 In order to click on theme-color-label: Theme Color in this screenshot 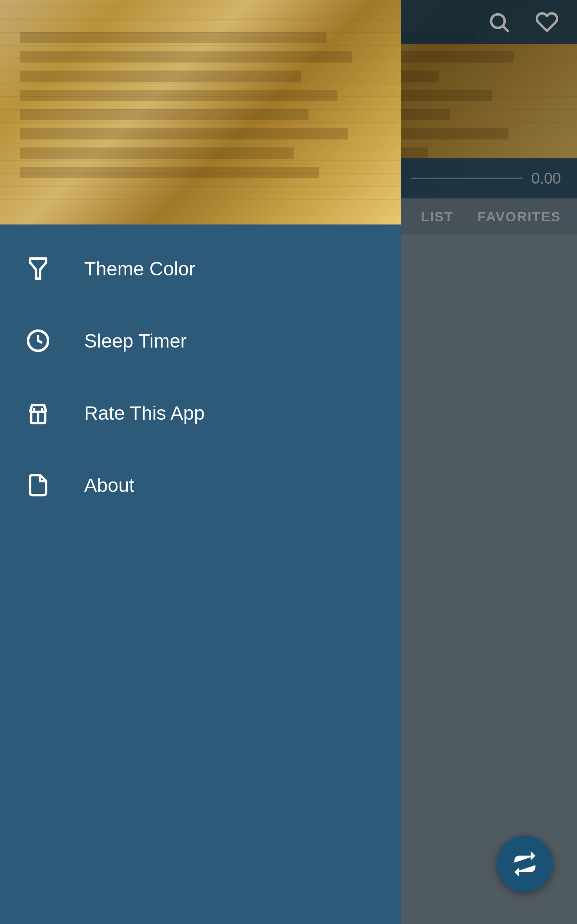, I will do `click(139, 269)`.